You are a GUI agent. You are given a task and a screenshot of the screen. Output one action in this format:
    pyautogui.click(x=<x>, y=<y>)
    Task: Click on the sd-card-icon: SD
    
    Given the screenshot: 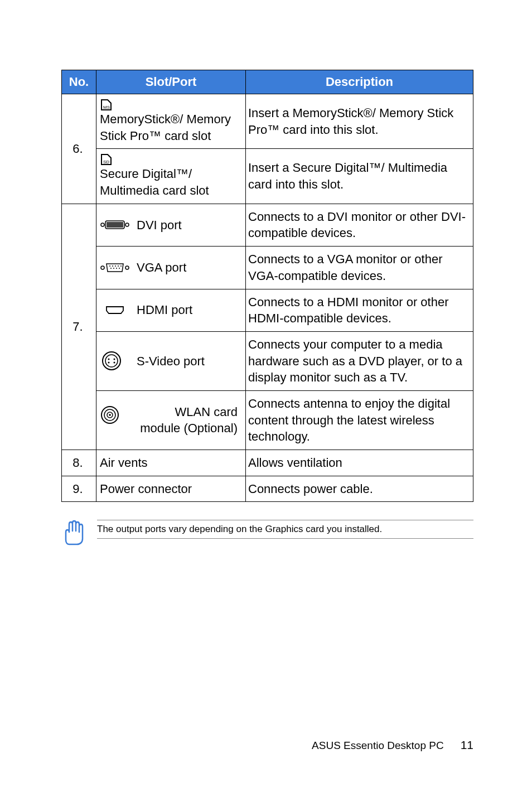 What is the action you would take?
    pyautogui.click(x=107, y=160)
    